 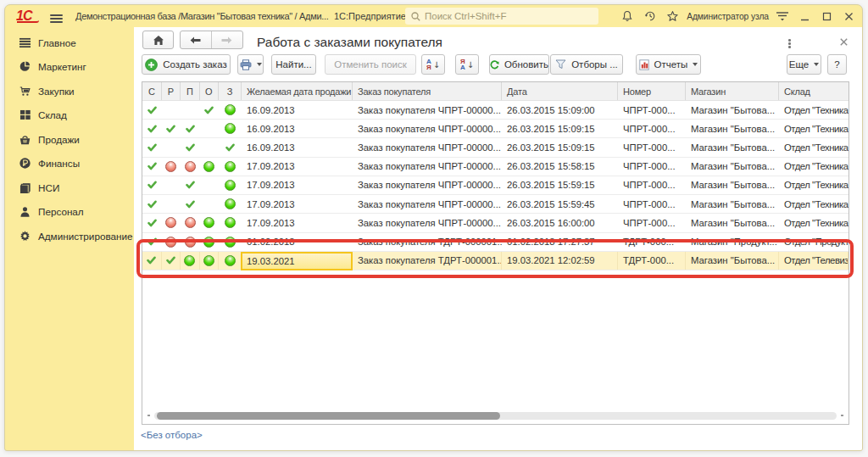 I want to click on forward-button, so click(x=227, y=40).